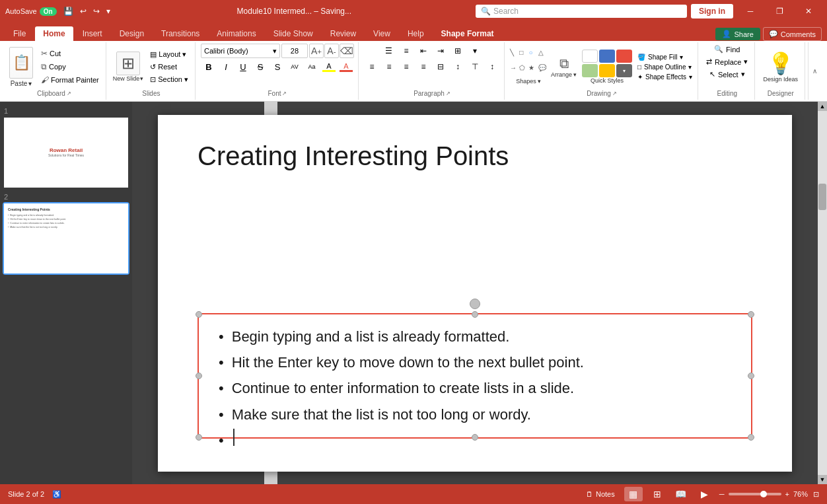 The image size is (827, 504). Describe the element at coordinates (66, 153) in the screenshot. I see `slide-1-thumbnail: Rowan Retail Solutions for Real Times` at that location.